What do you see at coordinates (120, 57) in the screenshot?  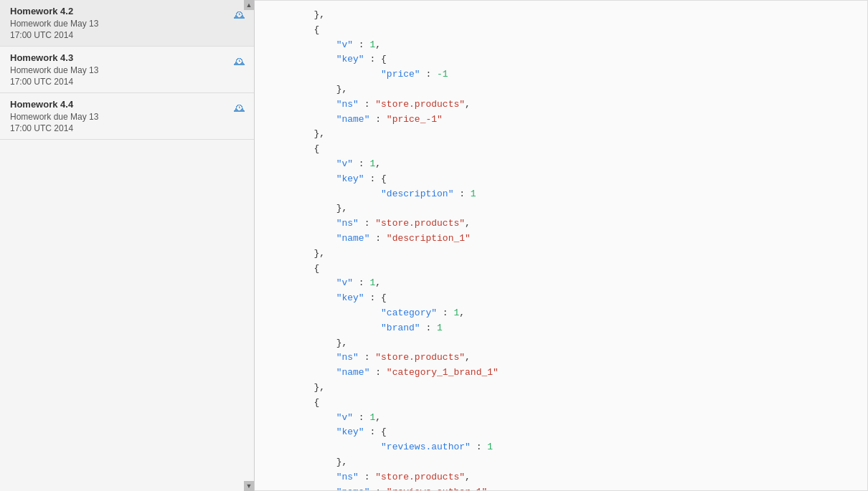 I see `hw-item-title: Homework 4.3` at bounding box center [120, 57].